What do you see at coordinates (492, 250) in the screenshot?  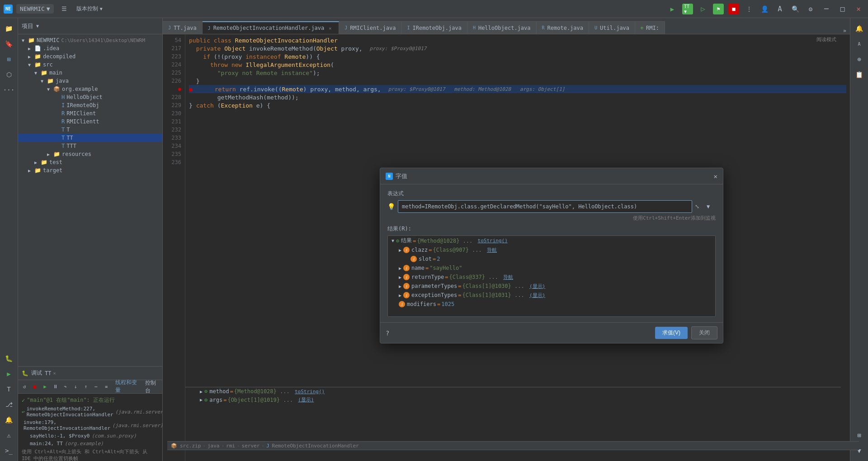 I see `navigate-link: 导航` at bounding box center [492, 250].